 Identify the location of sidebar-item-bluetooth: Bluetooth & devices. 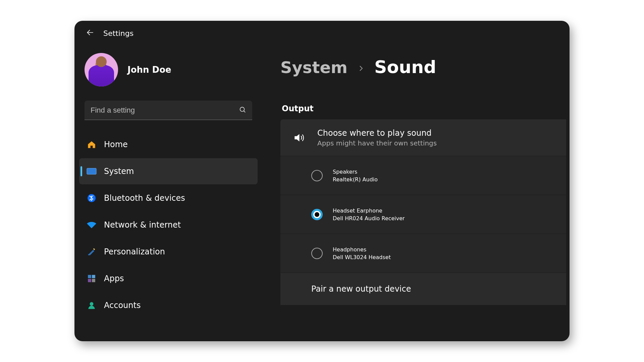
(168, 198).